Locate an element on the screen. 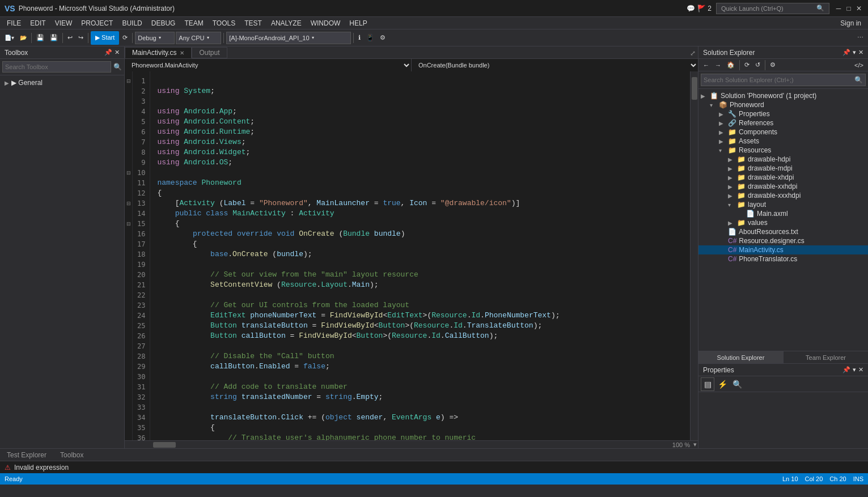 The width and height of the screenshot is (868, 497). tree-item-main-axml: 📄 Main.axml is located at coordinates (784, 214).